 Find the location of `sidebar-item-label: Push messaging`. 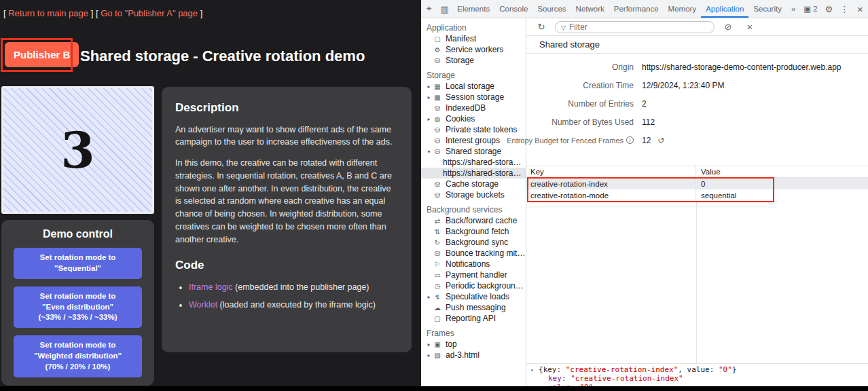

sidebar-item-label: Push messaging is located at coordinates (475, 308).